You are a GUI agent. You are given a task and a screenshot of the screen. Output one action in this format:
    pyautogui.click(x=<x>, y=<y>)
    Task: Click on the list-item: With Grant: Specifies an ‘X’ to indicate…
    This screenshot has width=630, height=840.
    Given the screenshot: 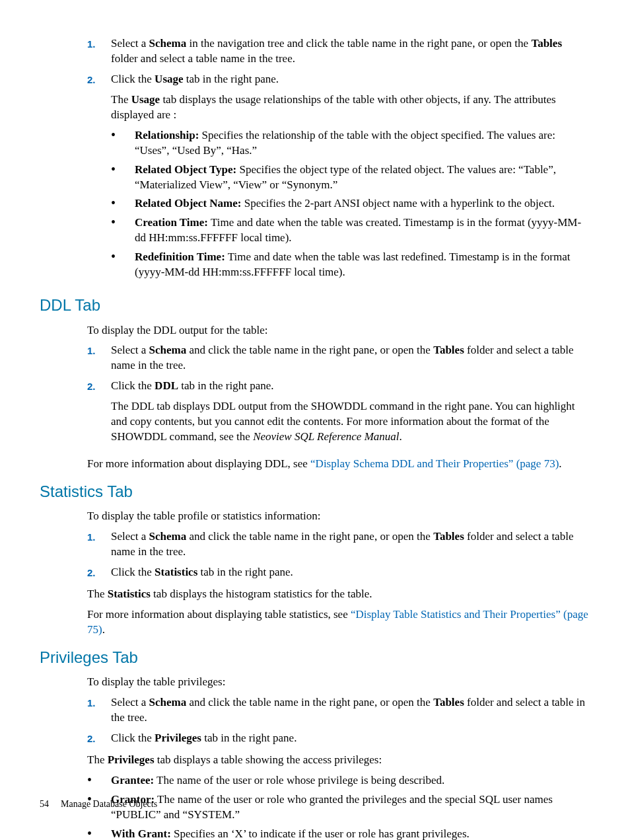 What is the action you would take?
    pyautogui.click(x=351, y=833)
    